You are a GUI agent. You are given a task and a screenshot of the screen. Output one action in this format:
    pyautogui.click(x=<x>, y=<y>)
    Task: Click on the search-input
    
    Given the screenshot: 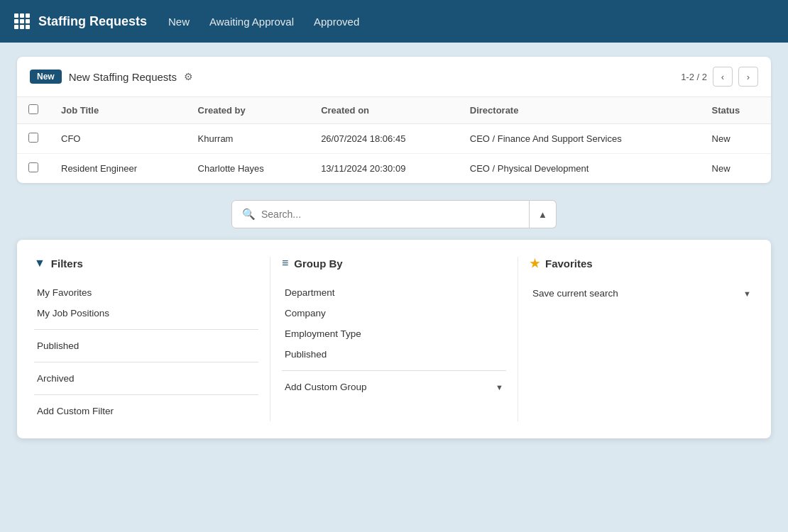 What is the action you would take?
    pyautogui.click(x=390, y=214)
    